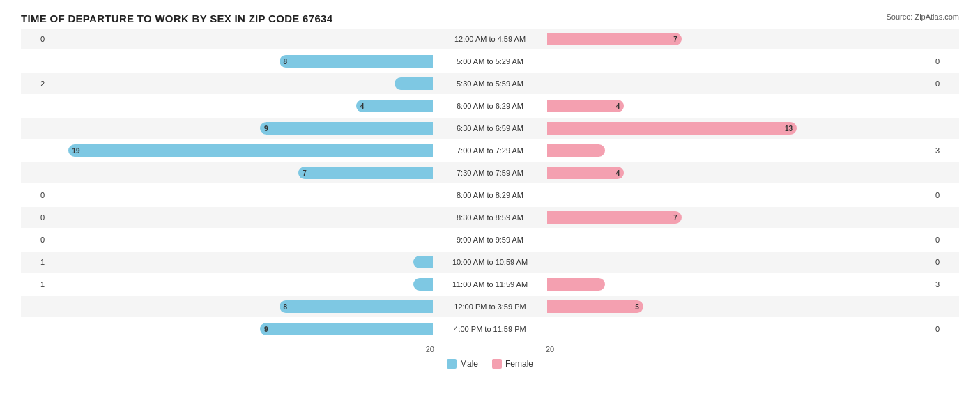 The image size is (980, 414). Describe the element at coordinates (490, 84) in the screenshot. I see `time-label: 5:30 AM to 5:59 AM` at that location.